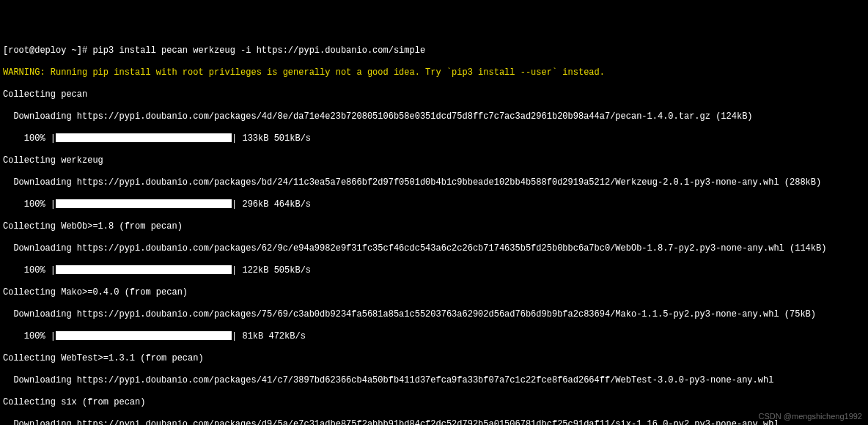 The height and width of the screenshot is (425, 868). What do you see at coordinates (811, 416) in the screenshot?
I see `watermark-text: CSDN @mengshicheng1992` at bounding box center [811, 416].